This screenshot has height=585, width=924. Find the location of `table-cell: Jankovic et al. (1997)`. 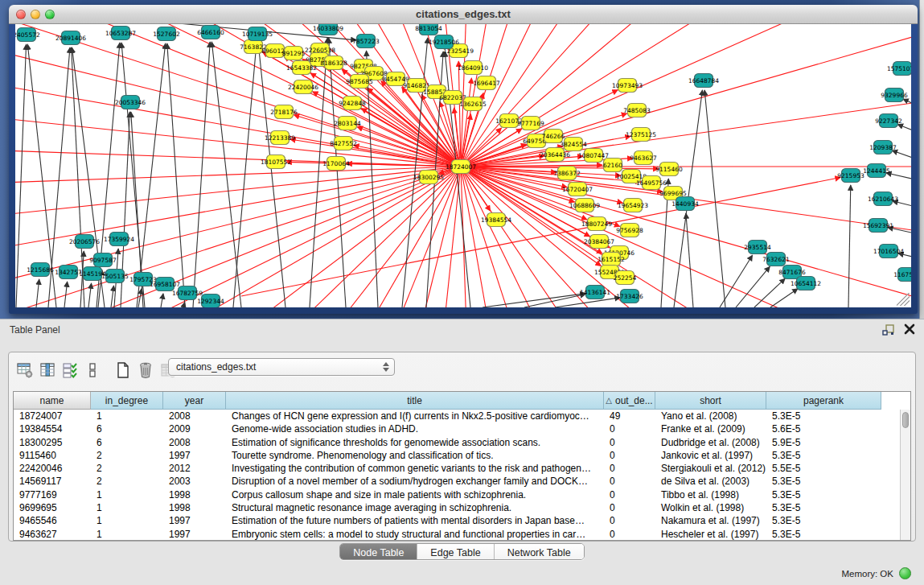

table-cell: Jankovic et al. (1997) is located at coordinates (711, 455).